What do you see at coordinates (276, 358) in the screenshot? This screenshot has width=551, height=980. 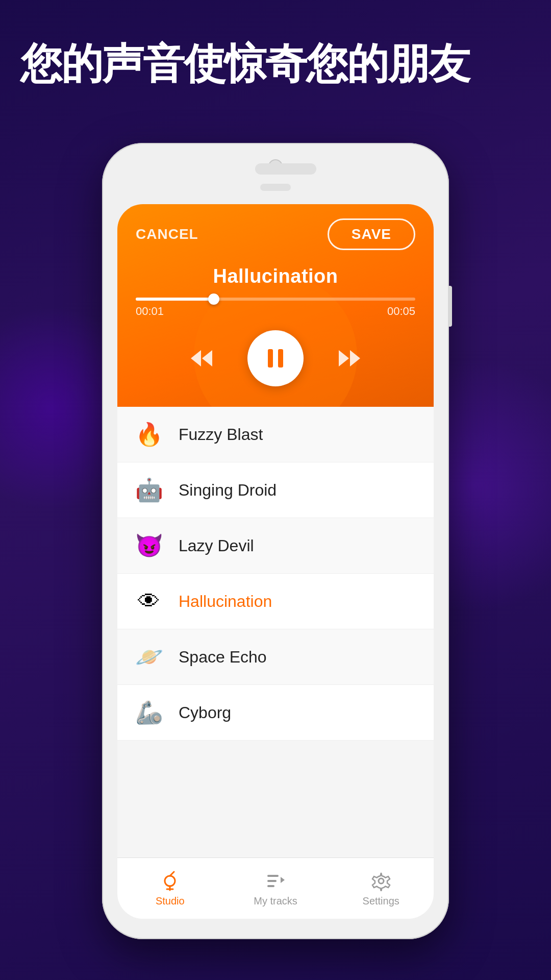 I see `pause-icon` at bounding box center [276, 358].